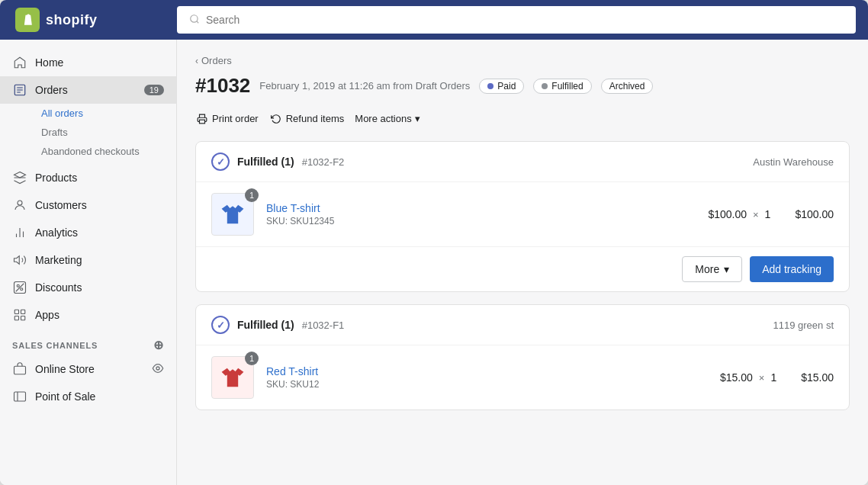 This screenshot has height=485, width=868. I want to click on sidebar-item-products: Products, so click(88, 178).